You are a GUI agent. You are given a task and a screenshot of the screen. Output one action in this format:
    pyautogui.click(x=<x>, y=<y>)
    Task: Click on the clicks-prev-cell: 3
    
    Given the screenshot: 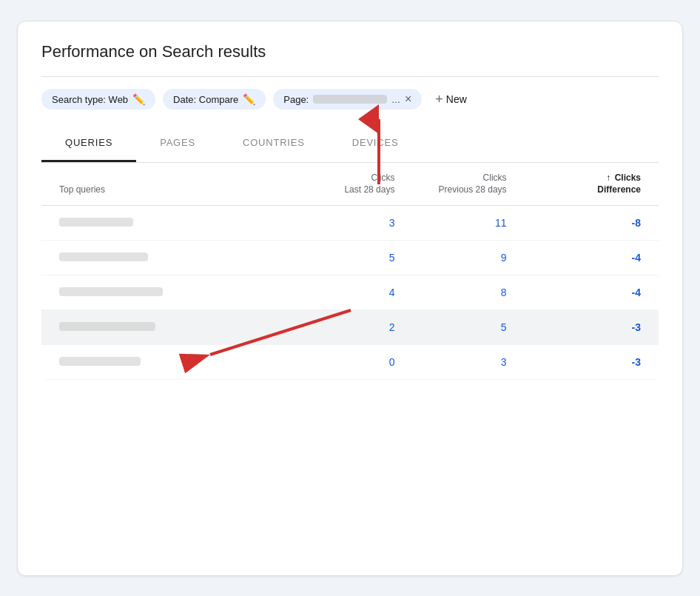 What is the action you would take?
    pyautogui.click(x=450, y=362)
    